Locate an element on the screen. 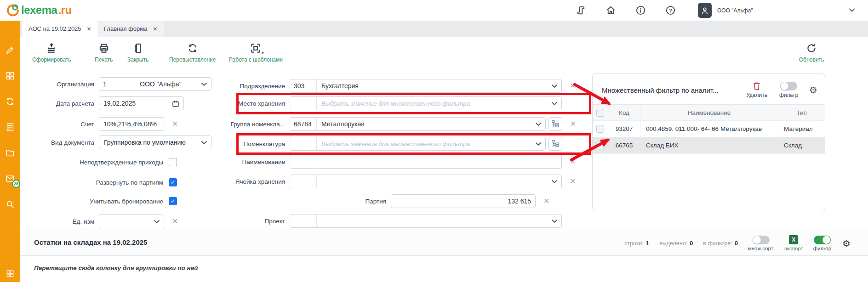 This screenshot has width=868, height=282. home-icon is located at coordinates (611, 10).